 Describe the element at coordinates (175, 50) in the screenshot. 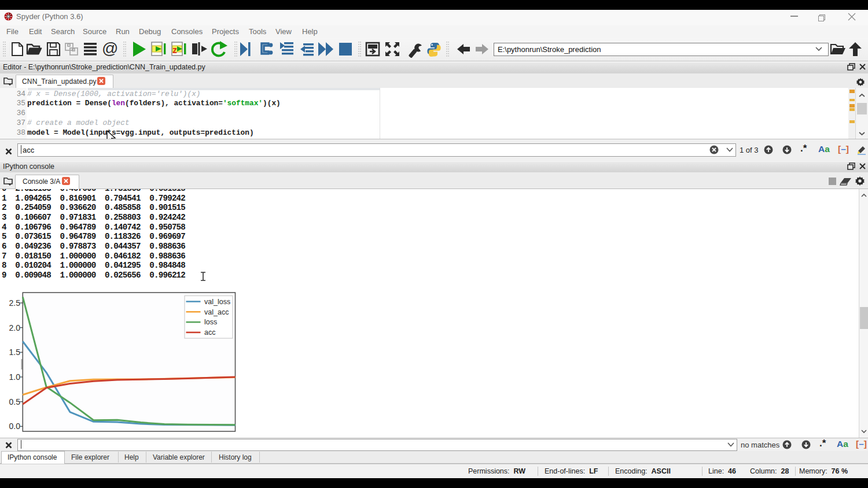

I see `svg-text: z` at that location.